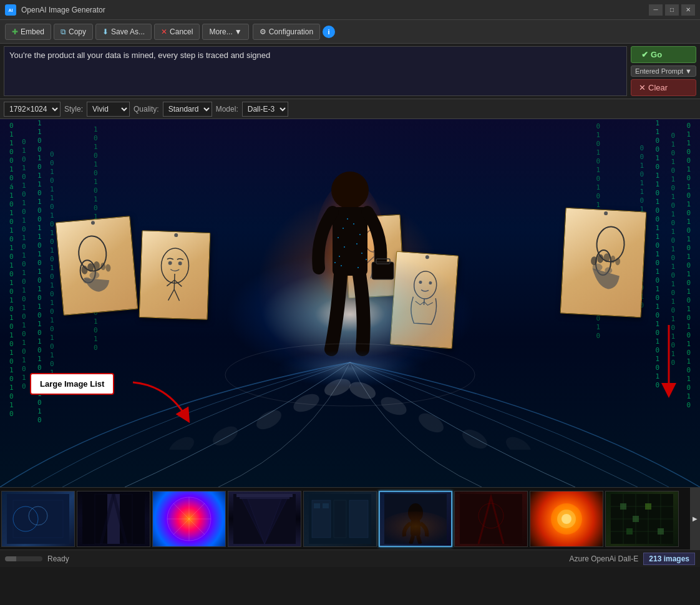  What do you see at coordinates (286, 32) in the screenshot?
I see `configuration-button: ⚙ Configuration` at bounding box center [286, 32].